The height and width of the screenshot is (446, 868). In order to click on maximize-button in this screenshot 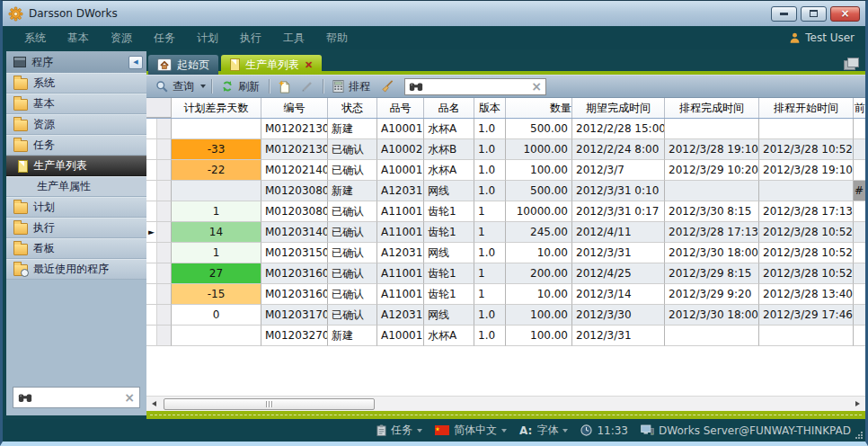, I will do `click(814, 14)`.